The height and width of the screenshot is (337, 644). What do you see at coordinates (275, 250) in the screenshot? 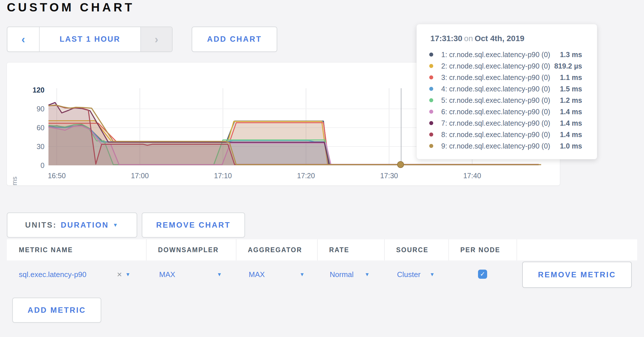
I see `column-header-aggregator: AGGREGATOR` at bounding box center [275, 250].